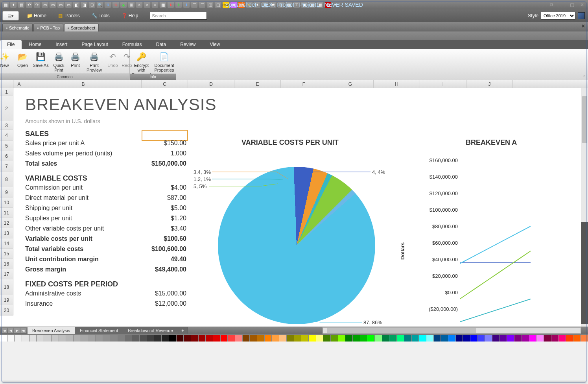  What do you see at coordinates (61, 44) in the screenshot?
I see `ribbon-tab-insert: Insert` at bounding box center [61, 44].